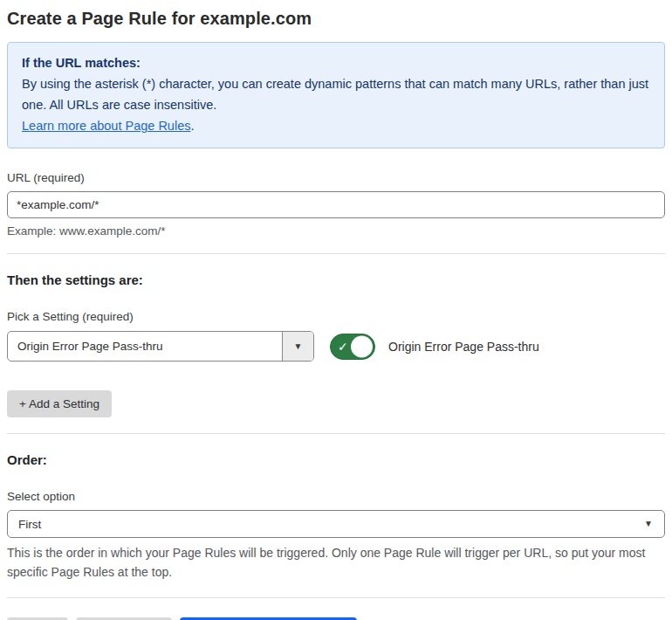 Image resolution: width=672 pixels, height=620 pixels. Describe the element at coordinates (336, 524) in the screenshot. I see `order-select: First ▼` at that location.